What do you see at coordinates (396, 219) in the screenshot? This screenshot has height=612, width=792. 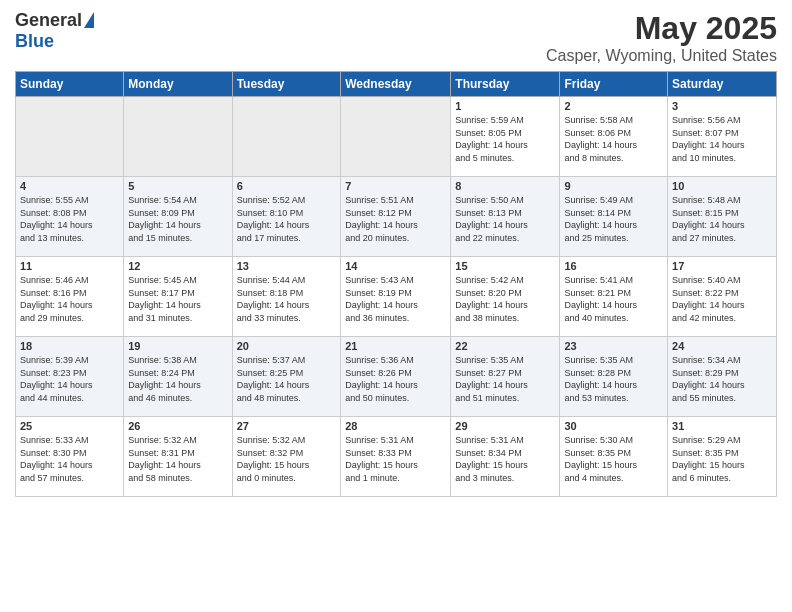 I see `day-info: Sunrise: 5:51 AM Sunset: 8:12 PM Dayligh…` at bounding box center [396, 219].